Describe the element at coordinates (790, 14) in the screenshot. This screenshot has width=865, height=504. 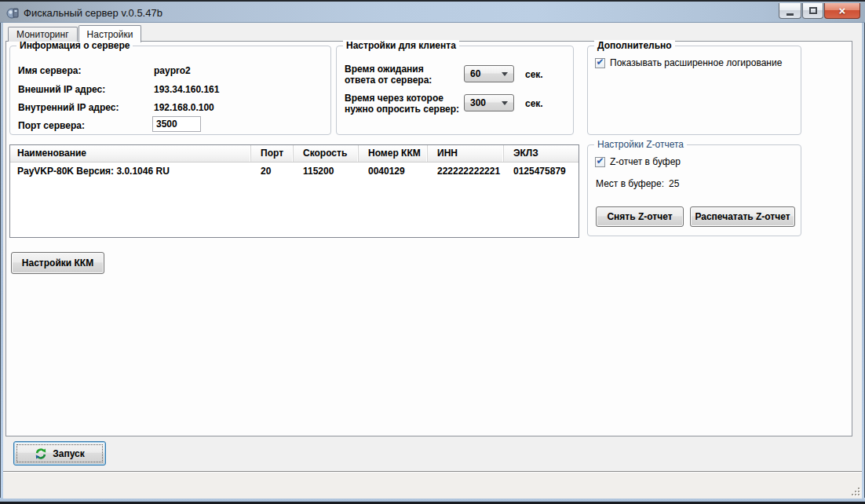
I see `minimize-icon` at that location.